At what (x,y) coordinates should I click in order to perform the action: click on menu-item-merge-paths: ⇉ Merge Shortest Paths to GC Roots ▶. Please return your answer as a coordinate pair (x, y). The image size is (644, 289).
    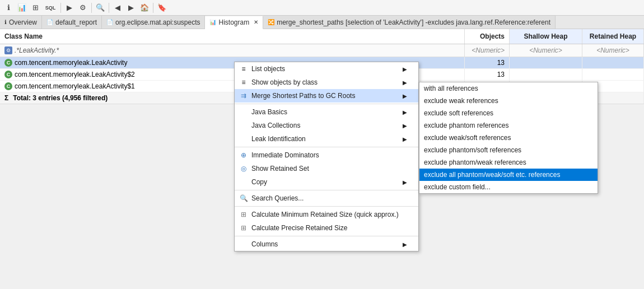
    Looking at the image, I should click on (326, 96).